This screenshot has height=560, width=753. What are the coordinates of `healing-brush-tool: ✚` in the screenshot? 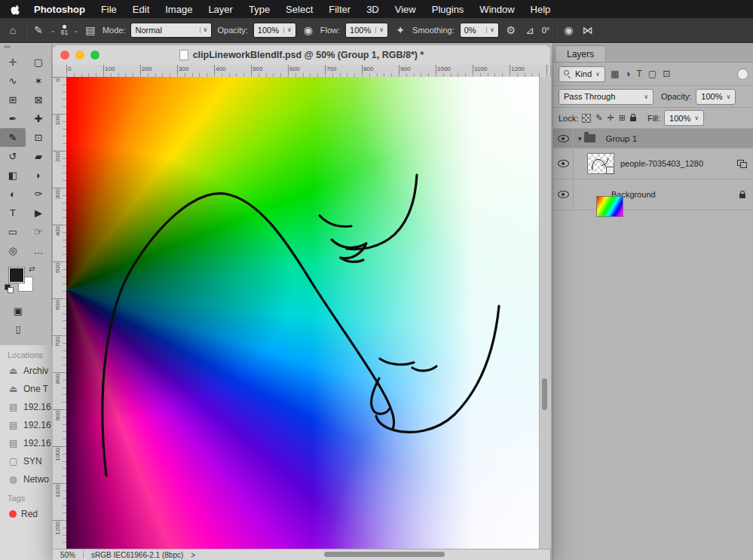 It's located at (38, 119).